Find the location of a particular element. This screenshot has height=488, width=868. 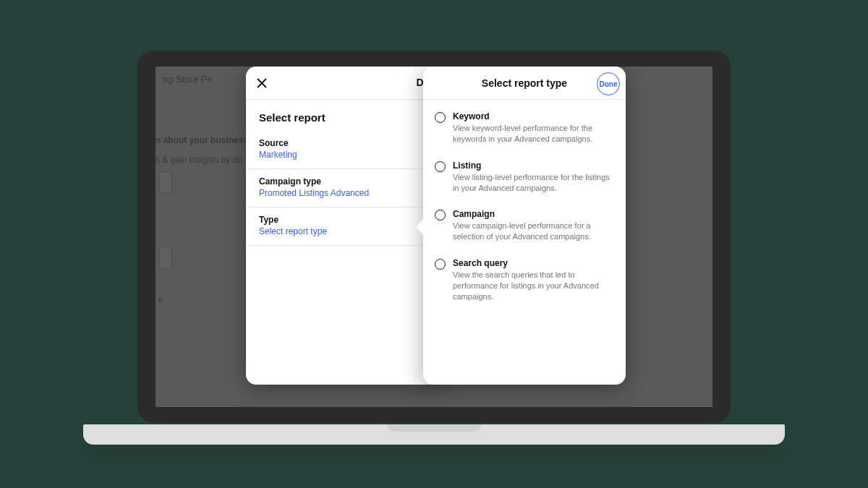

option-desc: View the search queries that led to perf… is located at coordinates (534, 286).